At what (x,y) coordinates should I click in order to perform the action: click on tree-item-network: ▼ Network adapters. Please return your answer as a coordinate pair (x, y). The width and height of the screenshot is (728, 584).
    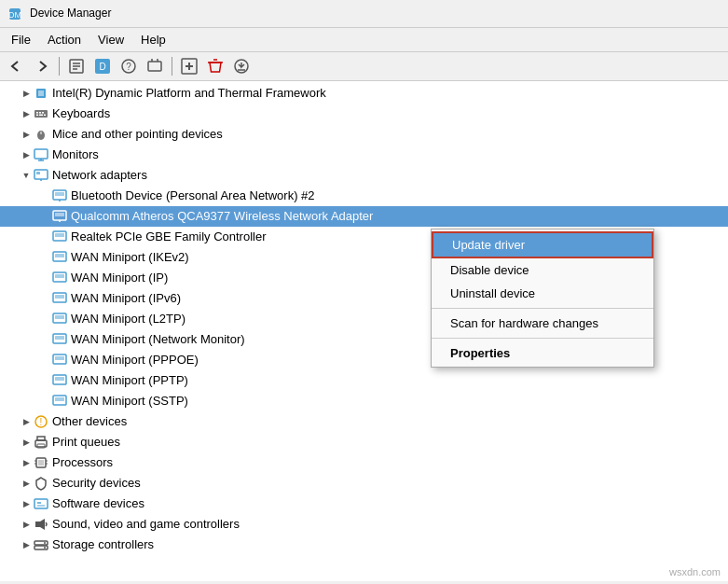
    Looking at the image, I should click on (364, 175).